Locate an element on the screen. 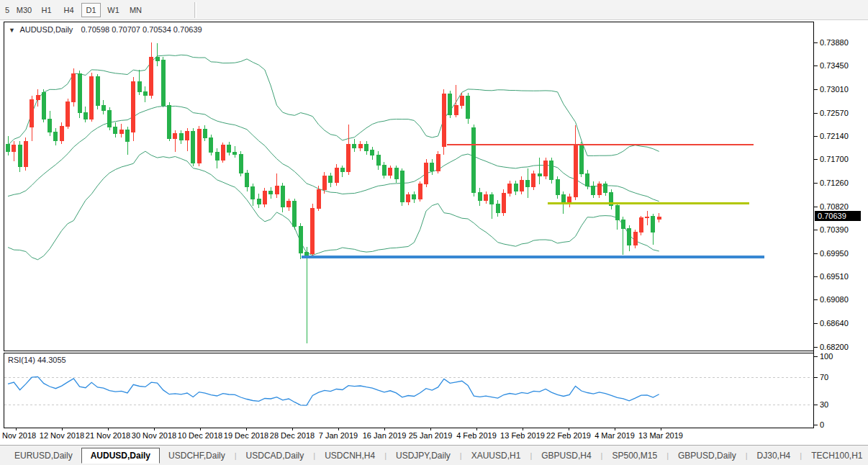  timeframe-button-H4: H4 is located at coordinates (69, 10).